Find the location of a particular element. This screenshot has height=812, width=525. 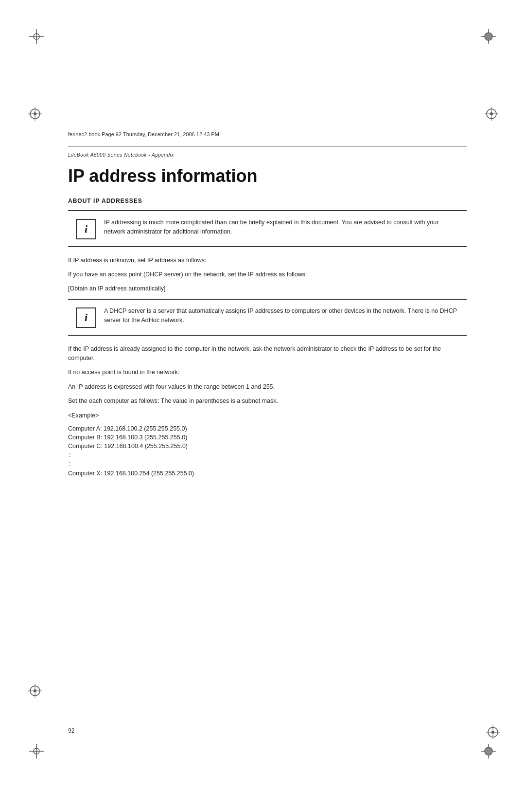

computer-list: Computer A: 192.168.100.2 (255.255.255.0… is located at coordinates (267, 437).